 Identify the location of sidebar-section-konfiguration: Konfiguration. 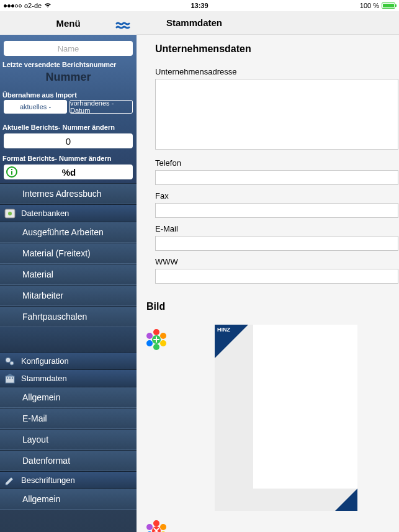
(68, 361).